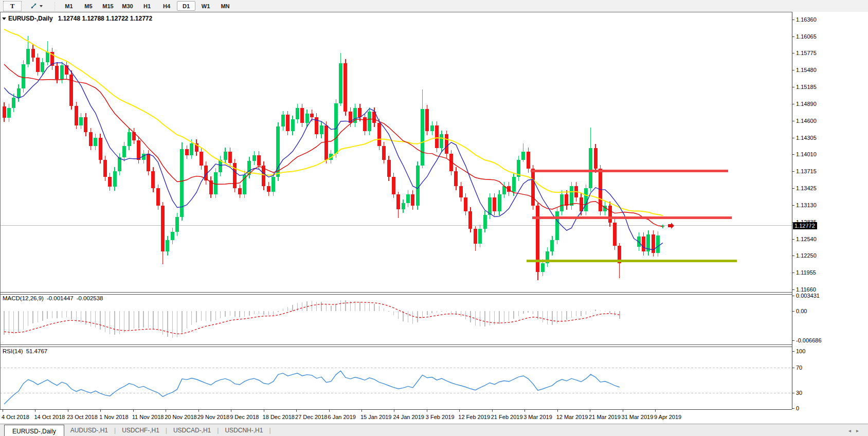 The height and width of the screenshot is (436, 868). I want to click on chart-title-marker-icon, so click(4, 19).